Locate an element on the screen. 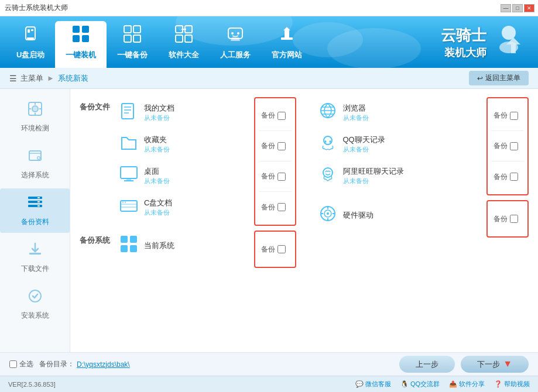 This screenshot has height=392, width=538. brand-area: 云骑士 装机大师 is located at coordinates (484, 42).